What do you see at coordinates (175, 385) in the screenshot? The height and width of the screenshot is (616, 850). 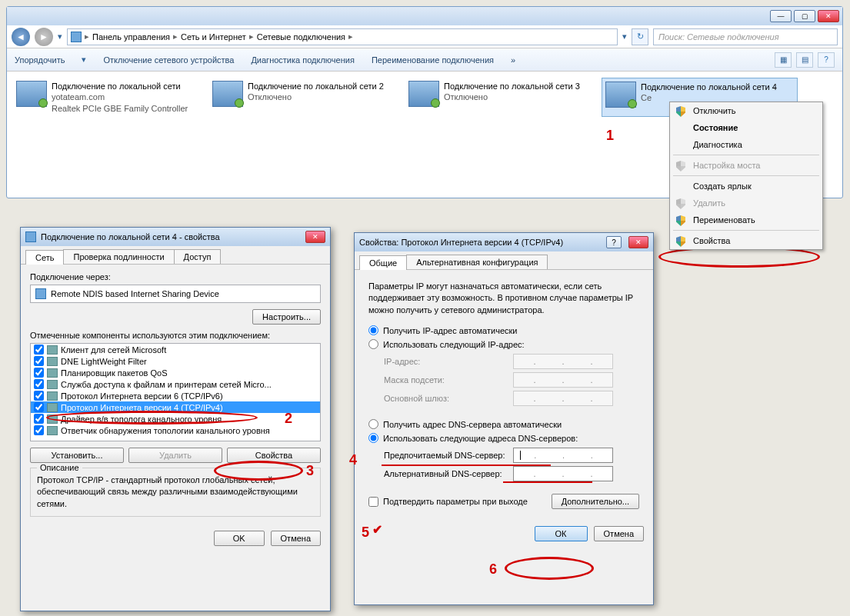 I see `component-row: Служба доступа к файлам и принтерам сете…` at bounding box center [175, 385].